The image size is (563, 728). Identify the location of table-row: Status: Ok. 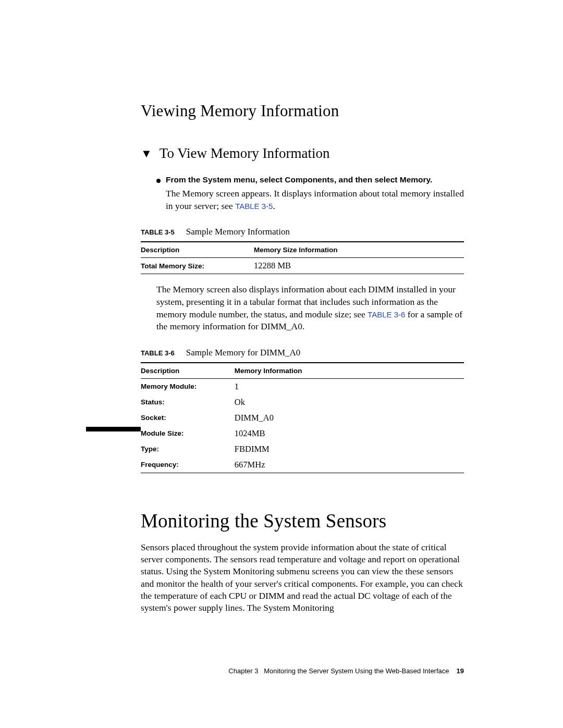
(302, 402).